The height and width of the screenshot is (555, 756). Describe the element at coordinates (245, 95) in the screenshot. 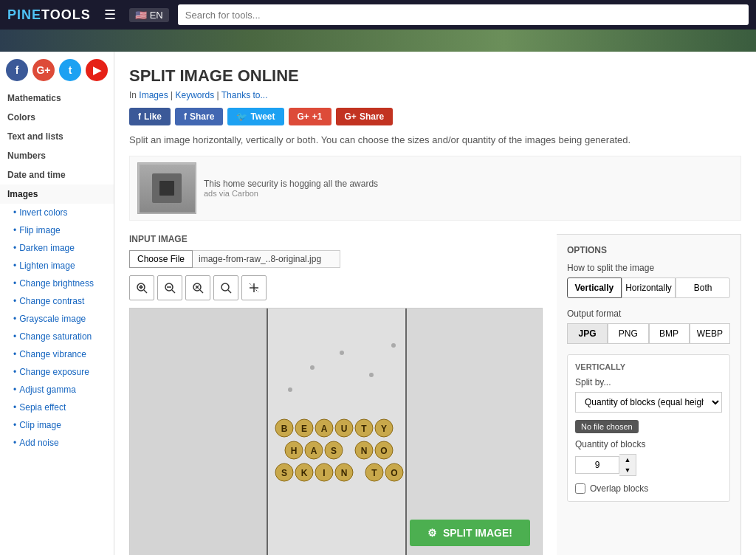

I see `breadcrumb-thanks: Thanks to...` at that location.